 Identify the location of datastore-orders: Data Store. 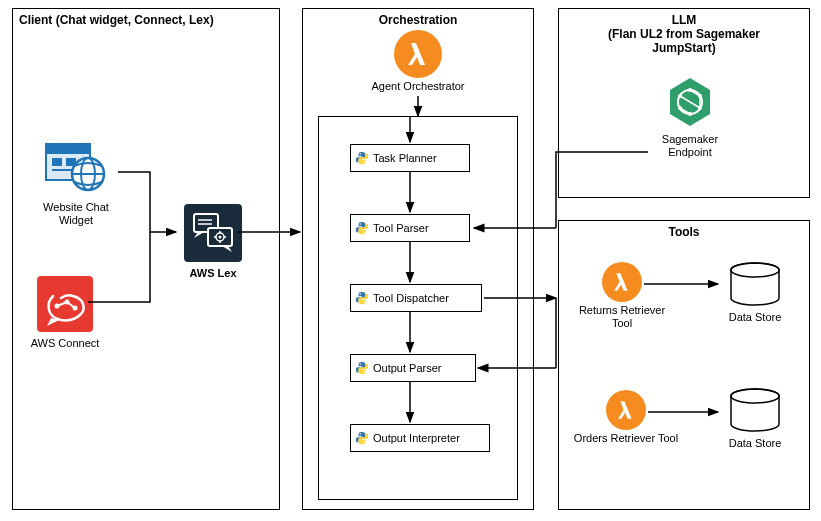
(755, 419).